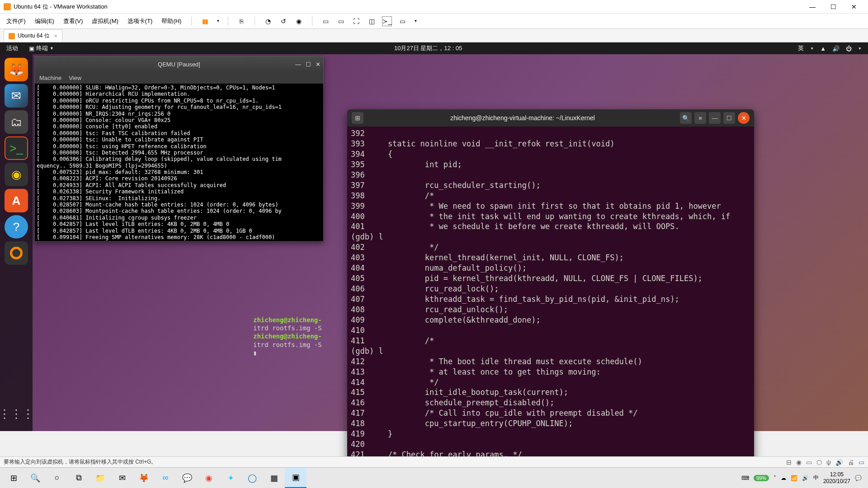 This screenshot has height=488, width=868. What do you see at coordinates (854, 7) in the screenshot?
I see `close-button: ✕` at bounding box center [854, 7].